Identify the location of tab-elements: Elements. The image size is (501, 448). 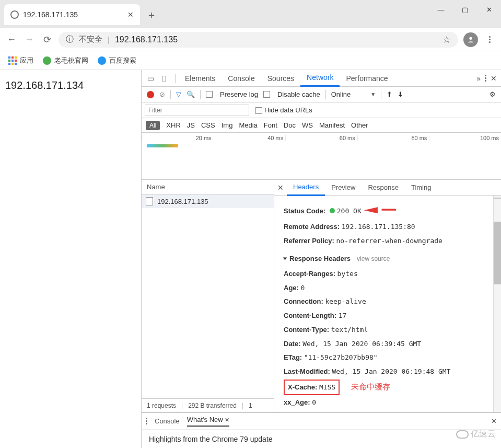
(200, 78).